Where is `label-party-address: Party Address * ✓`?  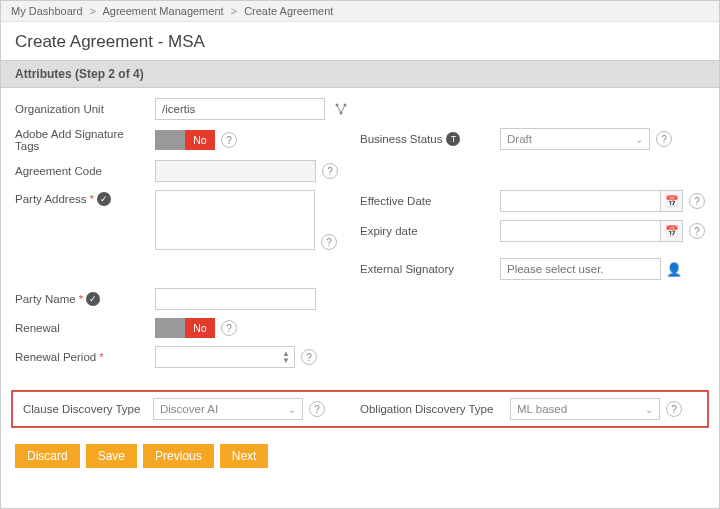 label-party-address: Party Address * ✓ is located at coordinates (85, 198).